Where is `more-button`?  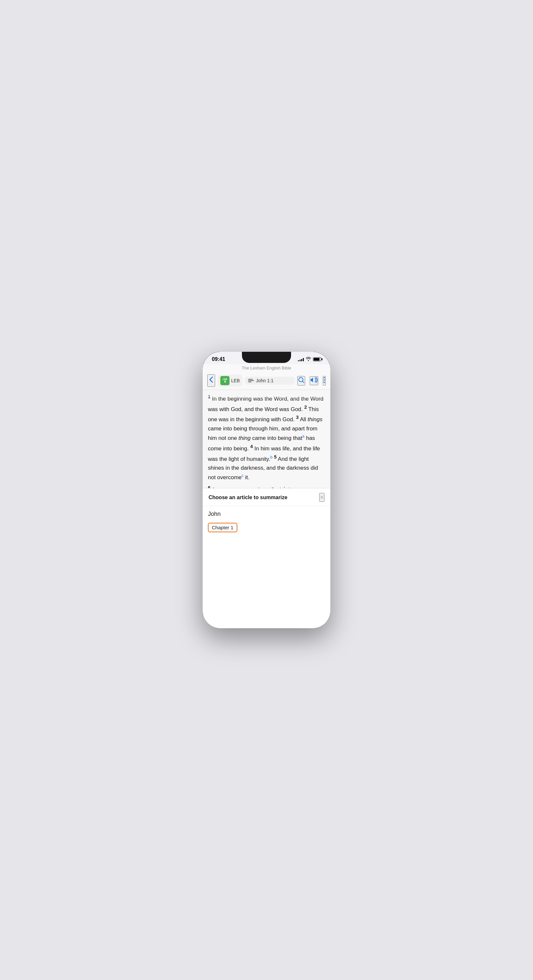 more-button is located at coordinates (324, 380).